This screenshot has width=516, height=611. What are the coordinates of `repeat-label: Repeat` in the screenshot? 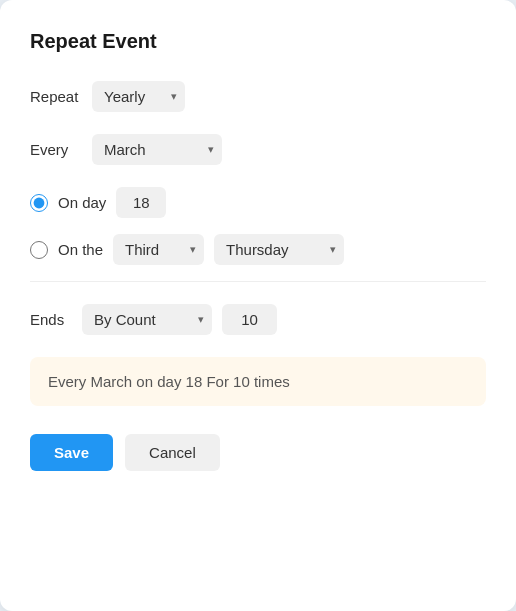 It's located at (56, 96).